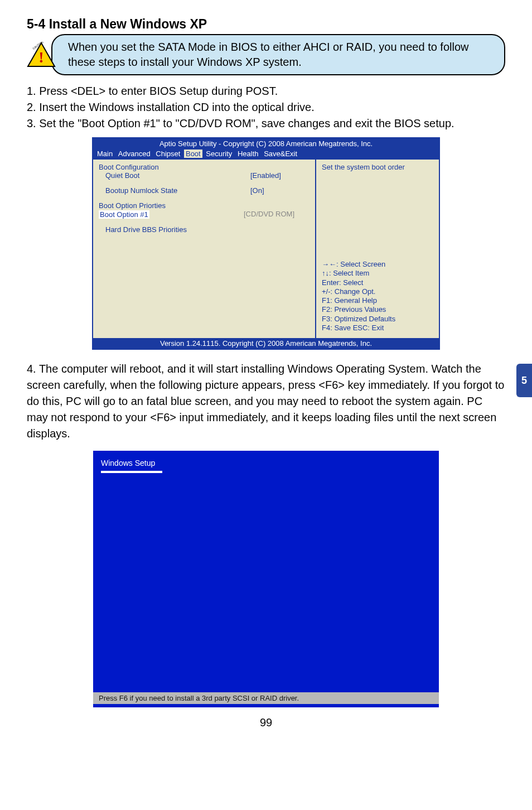 Image resolution: width=532 pixels, height=810 pixels. What do you see at coordinates (219, 154) in the screenshot?
I see `bios-menu-item: Security` at bounding box center [219, 154].